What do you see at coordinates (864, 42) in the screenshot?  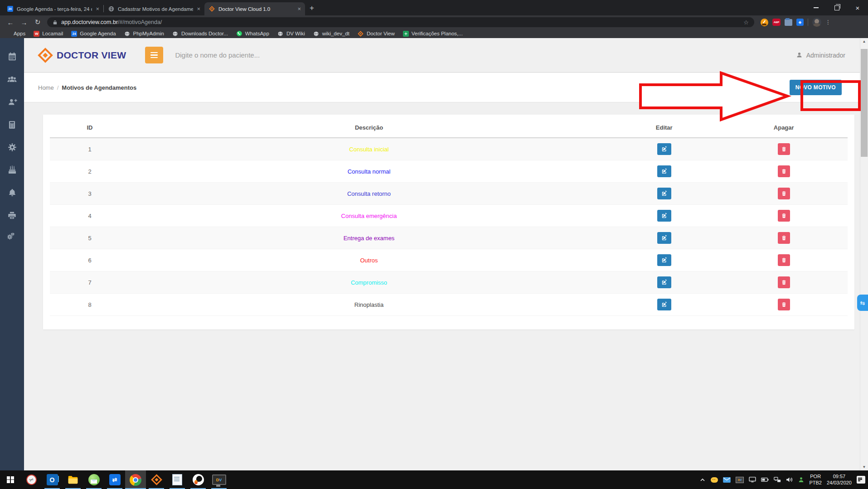 I see `scroll-up-icon: ▲` at bounding box center [864, 42].